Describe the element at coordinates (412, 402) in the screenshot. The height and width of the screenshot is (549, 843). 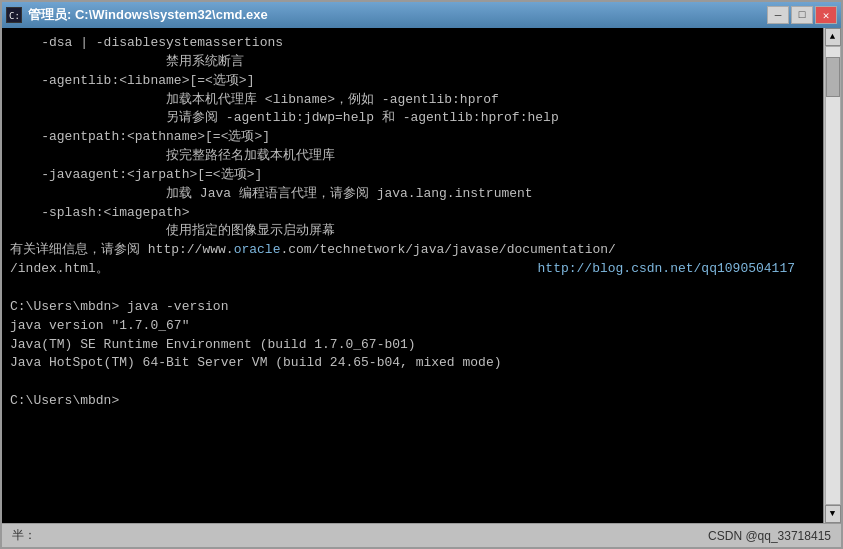
I see `line-prompt: C:\Users\mbdn>` at that location.